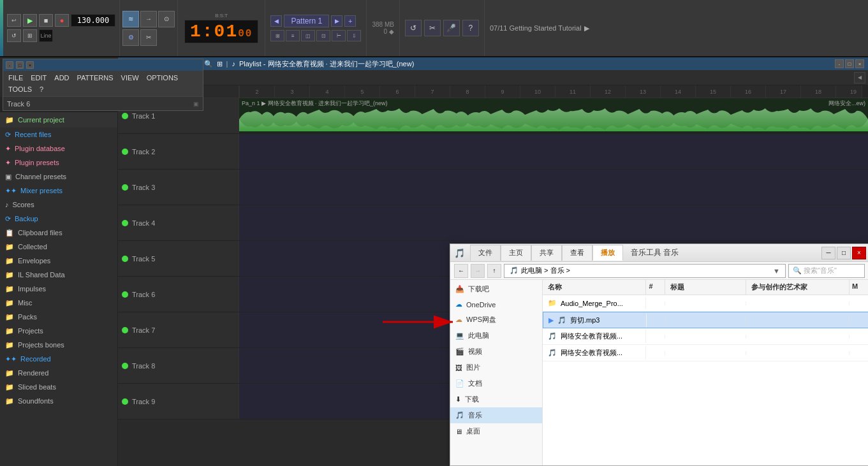 The width and height of the screenshot is (868, 466). Describe the element at coordinates (860, 78) in the screenshot. I see `pl-scroll-left-btn: ◀` at that location.